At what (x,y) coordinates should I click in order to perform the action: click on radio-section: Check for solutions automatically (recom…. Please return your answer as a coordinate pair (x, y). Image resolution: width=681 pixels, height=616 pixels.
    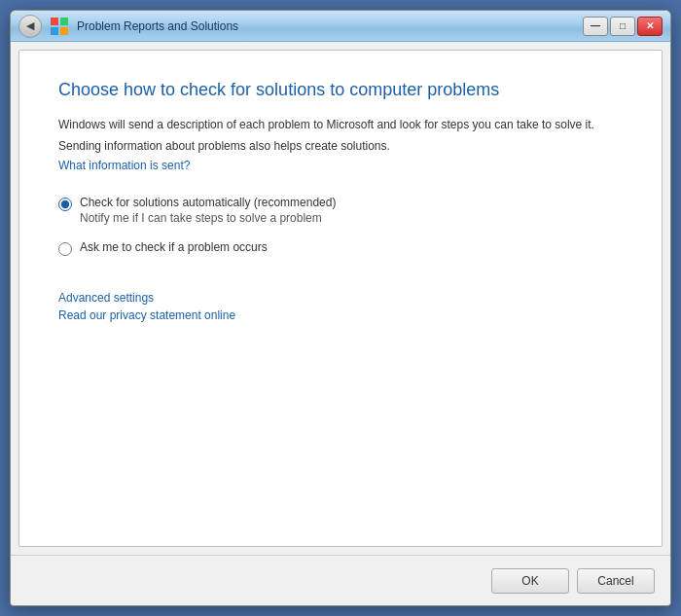
    Looking at the image, I should click on (340, 226).